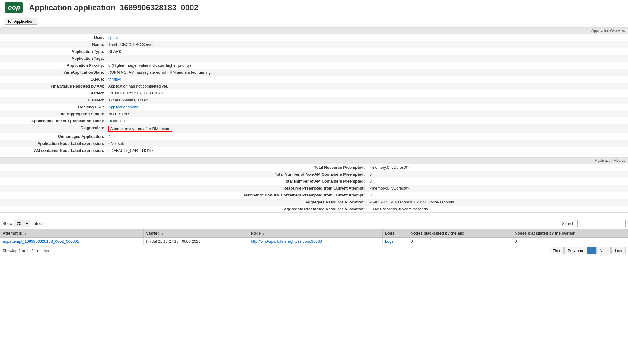 This screenshot has width=628, height=364. Describe the element at coordinates (460, 233) in the screenshot. I see `table-column-header: Nodes blacklisted by the app` at that location.